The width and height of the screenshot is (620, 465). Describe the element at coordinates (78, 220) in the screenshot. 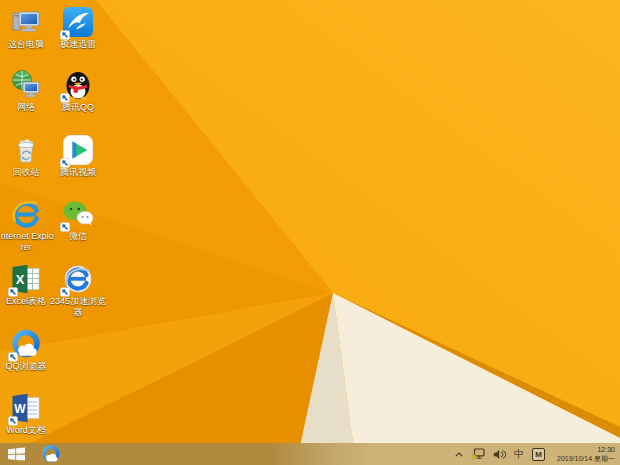

I see `desktop-icon-wechat: 微信` at that location.